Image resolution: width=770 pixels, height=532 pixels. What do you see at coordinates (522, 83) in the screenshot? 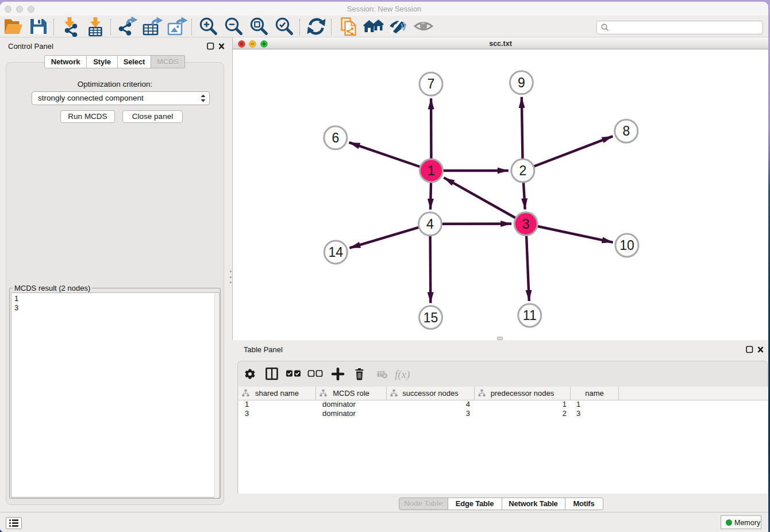
I see `svg-text: 9` at bounding box center [522, 83].